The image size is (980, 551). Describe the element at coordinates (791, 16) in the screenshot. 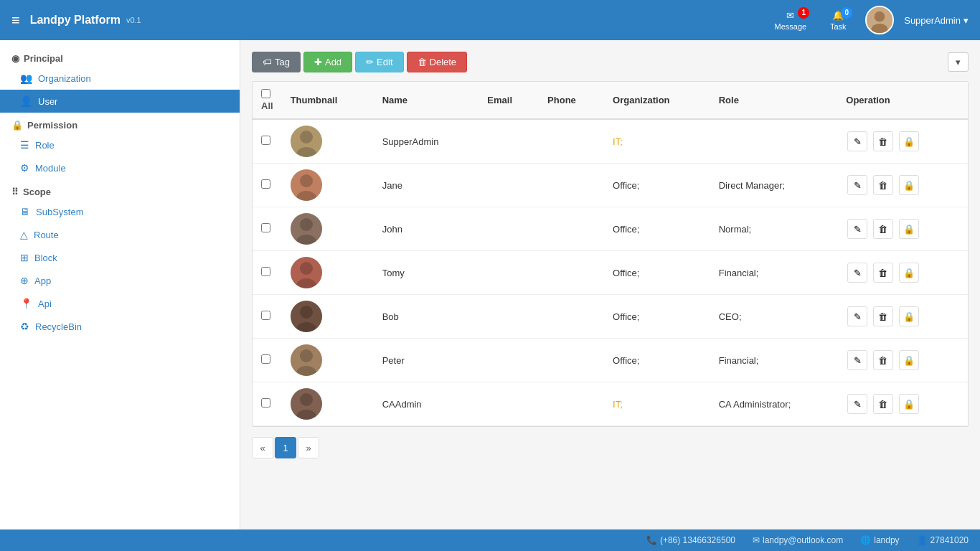

I see `envelope-icon: ✉` at that location.